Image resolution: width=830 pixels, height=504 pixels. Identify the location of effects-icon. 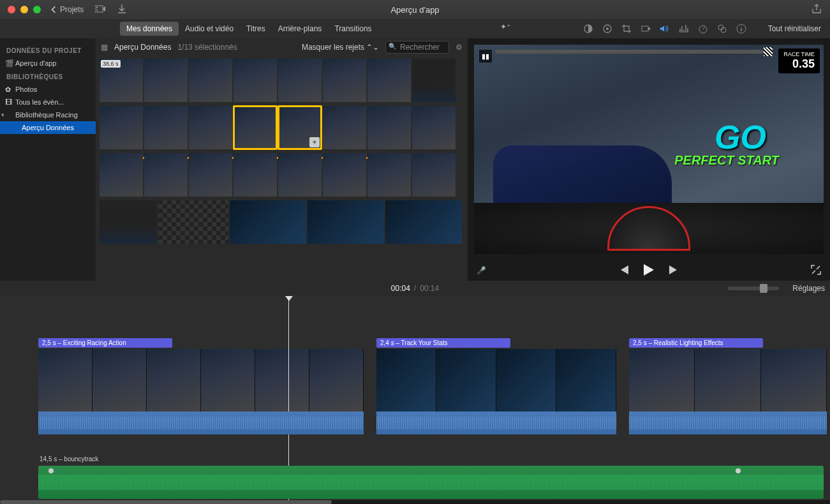
(722, 29).